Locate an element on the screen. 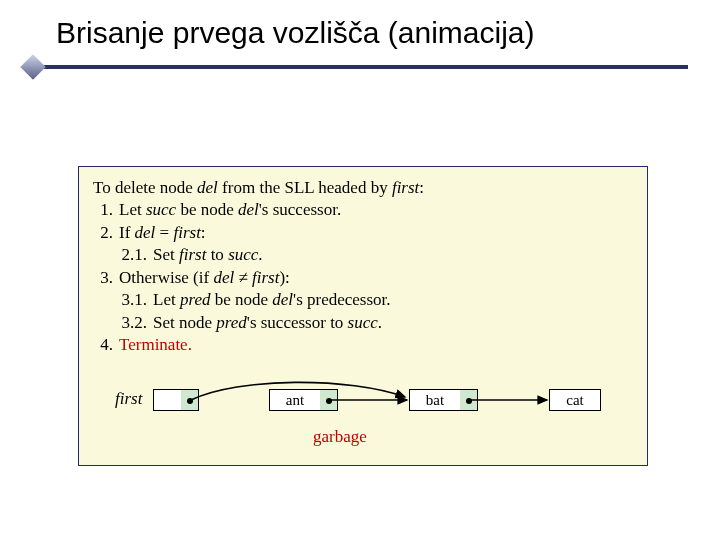 The width and height of the screenshot is (720, 540). first-pointer-label: first is located at coordinates (128, 399).